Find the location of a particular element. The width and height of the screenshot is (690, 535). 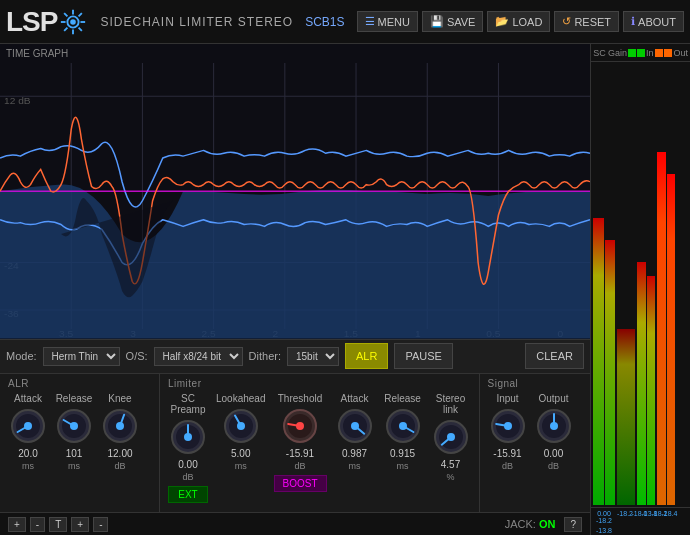

signal-knobs: Input -15.91 dB Output is located at coordinates (540, 432).